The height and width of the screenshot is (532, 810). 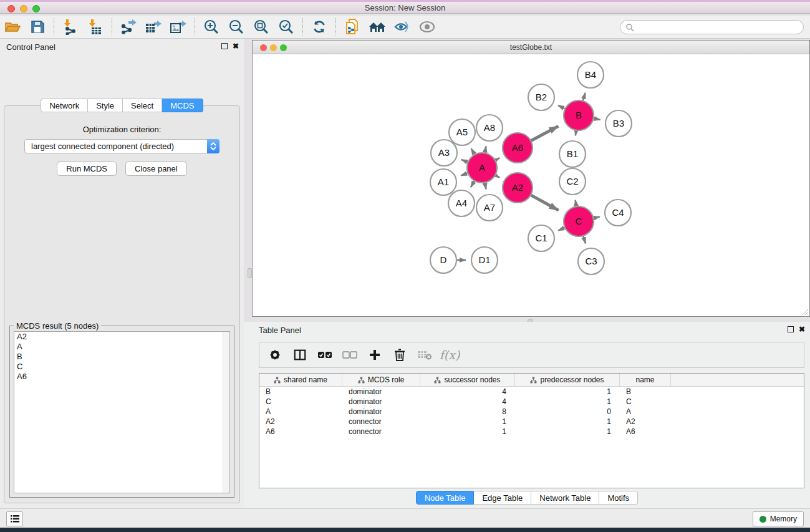 I want to click on create-column-button, so click(x=375, y=355).